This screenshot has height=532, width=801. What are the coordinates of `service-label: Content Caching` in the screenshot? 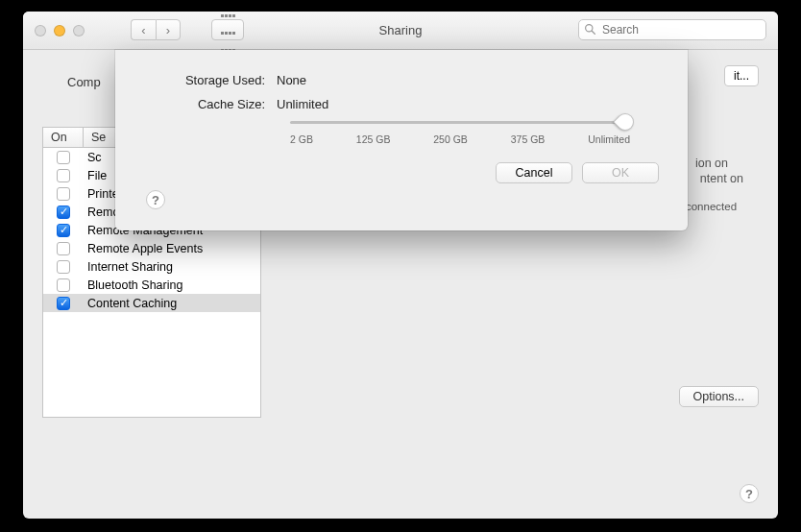 It's located at (172, 303).